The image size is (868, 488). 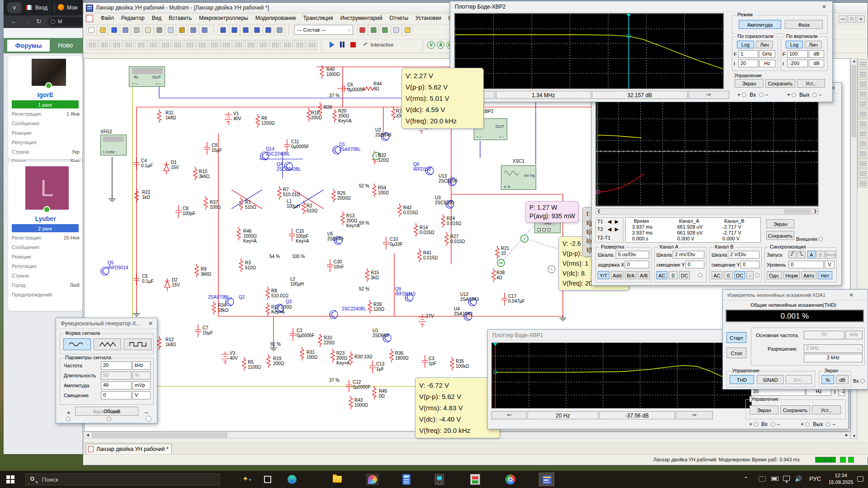 What do you see at coordinates (337, 479) in the screenshot?
I see `file-explorer-icon` at bounding box center [337, 479].